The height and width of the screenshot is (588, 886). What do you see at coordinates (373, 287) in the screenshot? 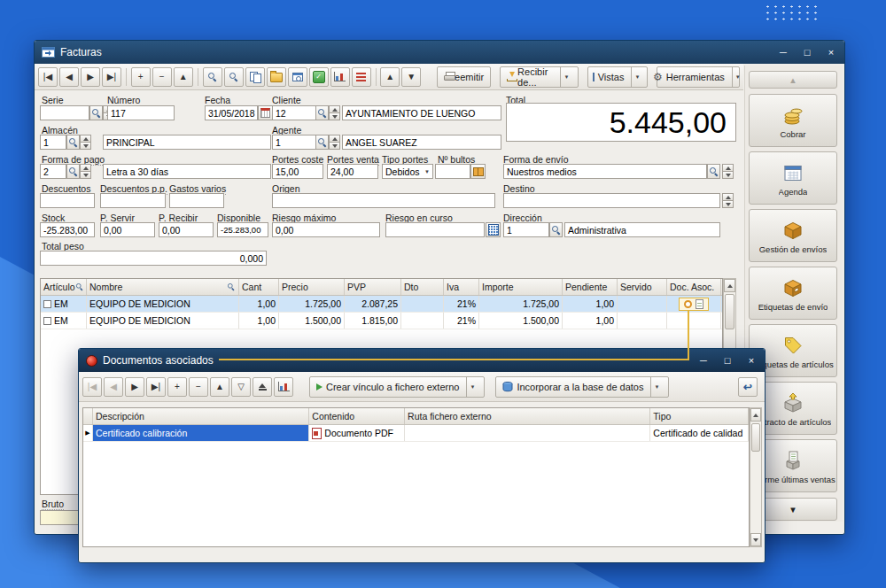
I see `column-header-pvp: PVP` at bounding box center [373, 287].